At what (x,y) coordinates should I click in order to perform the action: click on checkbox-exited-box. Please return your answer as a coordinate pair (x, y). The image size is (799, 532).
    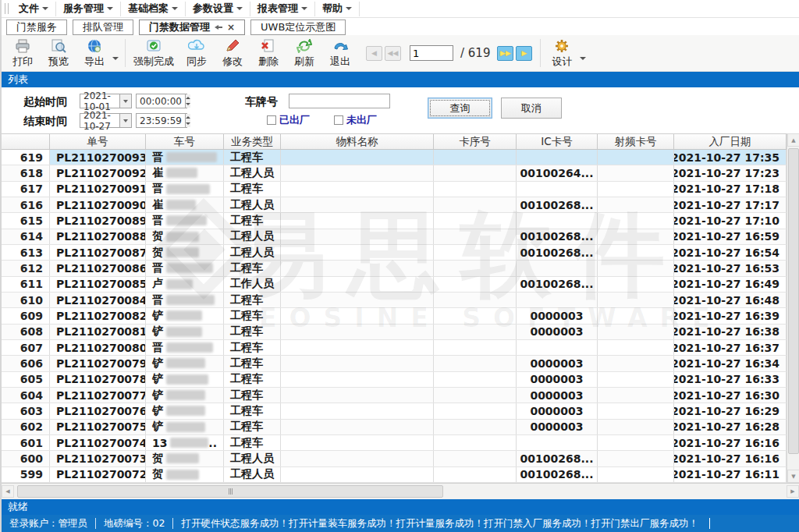
    Looking at the image, I should click on (272, 120).